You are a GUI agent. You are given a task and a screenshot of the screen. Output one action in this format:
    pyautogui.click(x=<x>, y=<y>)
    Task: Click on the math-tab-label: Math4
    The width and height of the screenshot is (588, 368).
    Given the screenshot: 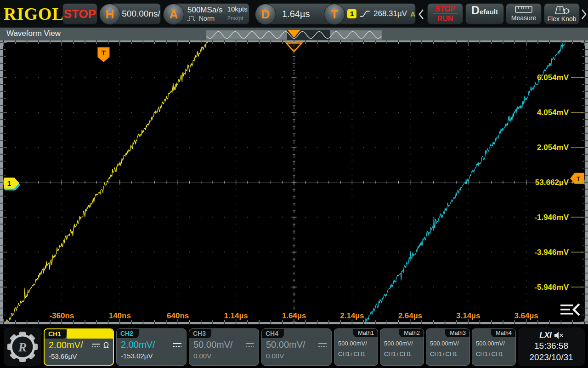 What is the action you would take?
    pyautogui.click(x=503, y=333)
    